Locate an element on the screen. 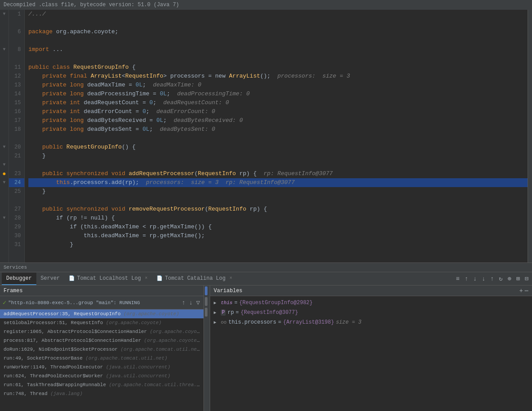  line-num-28: 28 is located at coordinates (17, 218).